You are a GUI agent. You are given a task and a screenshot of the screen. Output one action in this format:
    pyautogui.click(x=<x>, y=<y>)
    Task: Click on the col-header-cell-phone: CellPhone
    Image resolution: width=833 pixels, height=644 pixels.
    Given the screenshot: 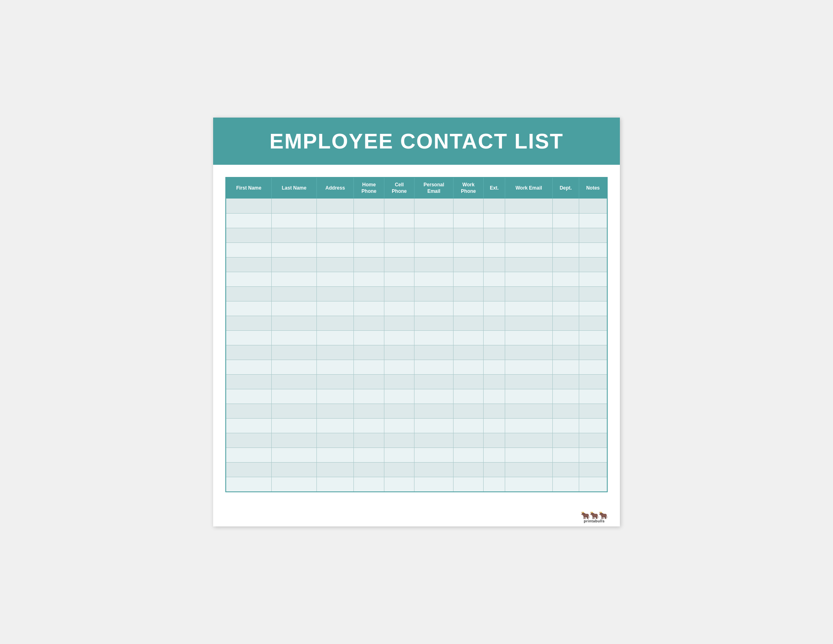 What is the action you would take?
    pyautogui.click(x=399, y=188)
    